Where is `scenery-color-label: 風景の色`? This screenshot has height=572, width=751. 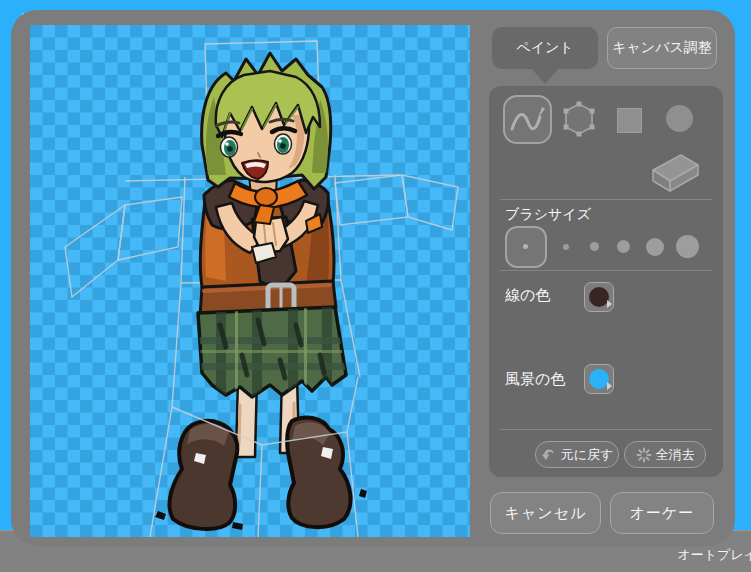
scenery-color-label: 風景の色 is located at coordinates (535, 380).